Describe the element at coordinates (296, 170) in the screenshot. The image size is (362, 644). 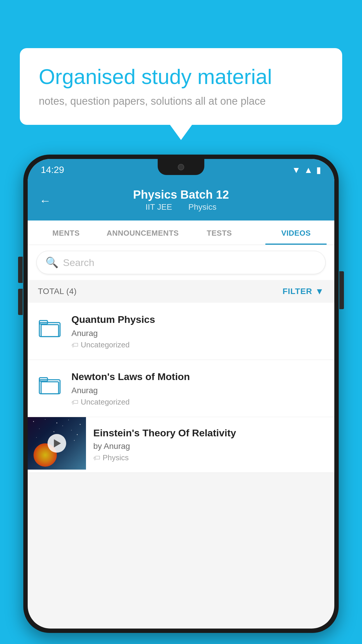
I see `wifi-icon: ▼` at that location.